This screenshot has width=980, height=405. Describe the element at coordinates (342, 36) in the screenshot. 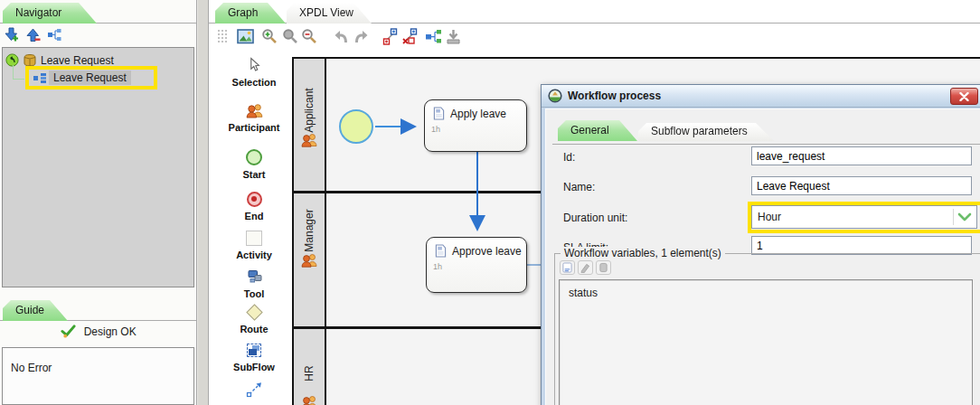

I see `undo-icon` at that location.